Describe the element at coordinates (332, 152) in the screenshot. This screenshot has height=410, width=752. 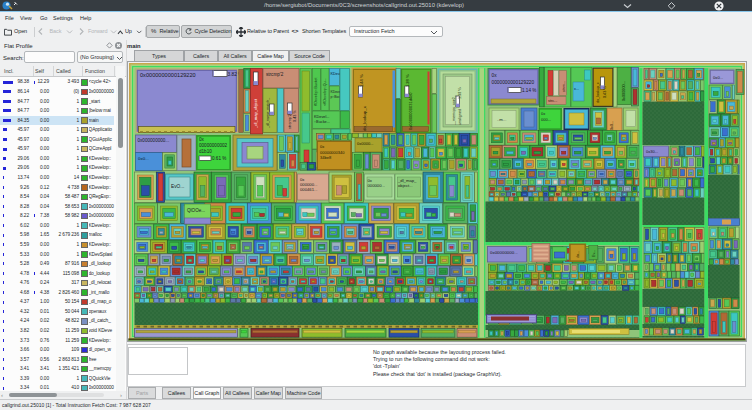
I see `svg-text: 00000000340` at that location.